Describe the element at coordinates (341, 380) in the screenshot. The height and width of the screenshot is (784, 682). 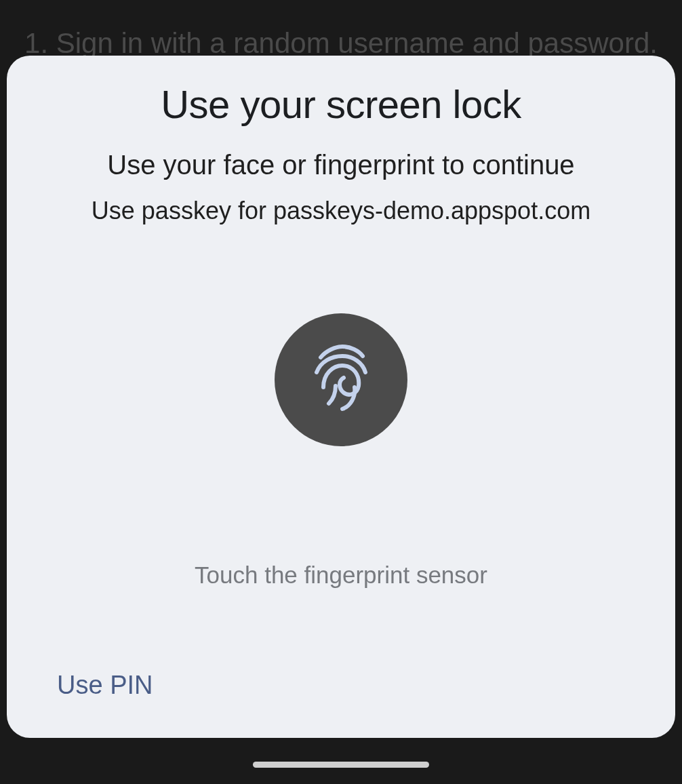
I see `fingerprint-icon` at that location.